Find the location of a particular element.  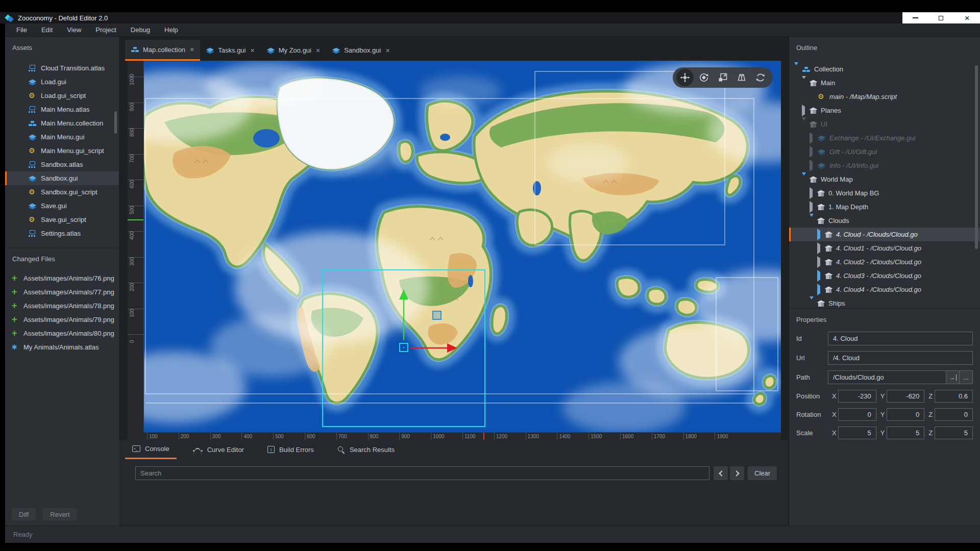

rotation-y-field: 0 is located at coordinates (905, 414).